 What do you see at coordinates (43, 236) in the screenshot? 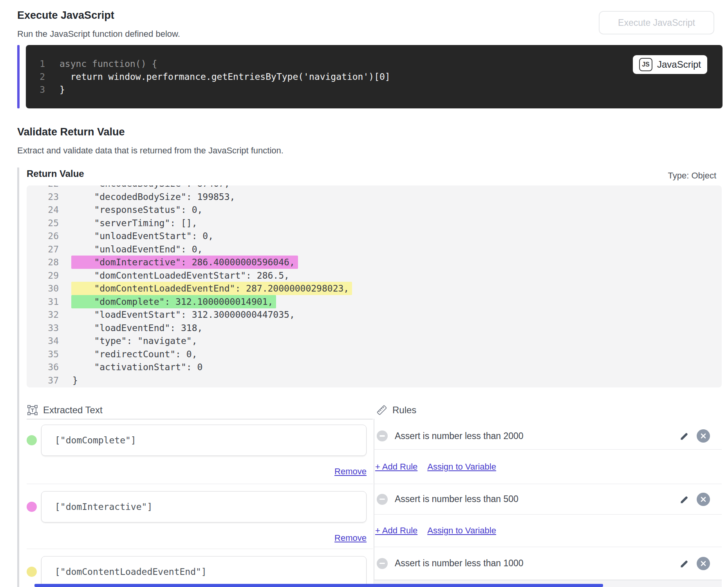
I see `line-number: 26` at bounding box center [43, 236].